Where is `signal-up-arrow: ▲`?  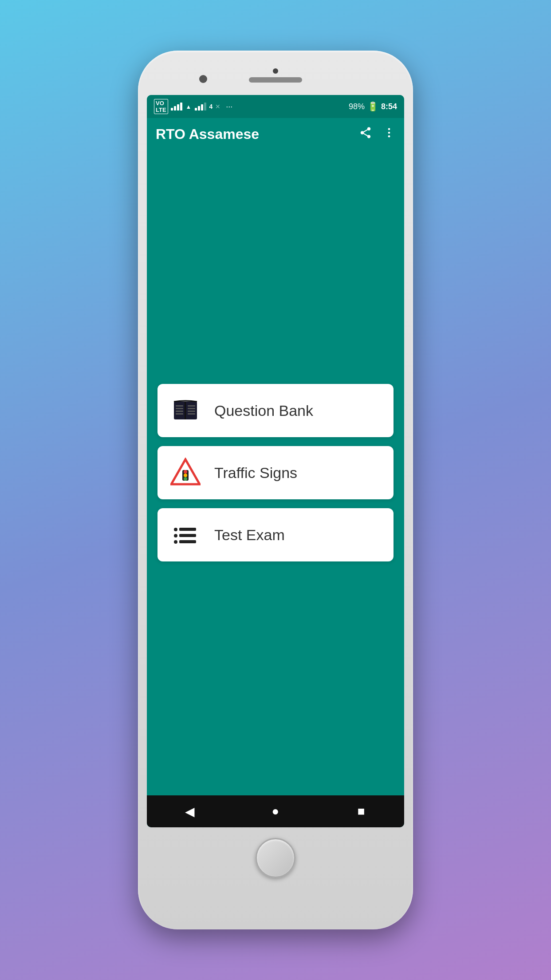
signal-up-arrow: ▲ is located at coordinates (189, 107).